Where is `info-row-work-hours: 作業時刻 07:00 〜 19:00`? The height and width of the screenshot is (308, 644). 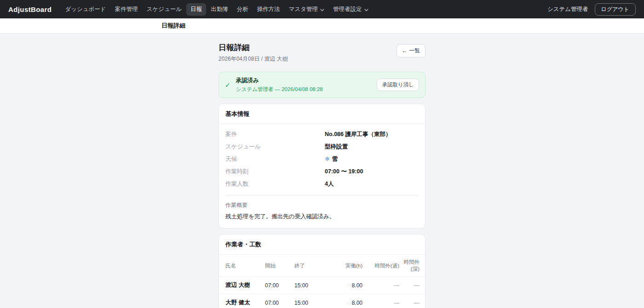
info-row-work-hours: 作業時刻 07:00 〜 19:00 is located at coordinates (322, 172).